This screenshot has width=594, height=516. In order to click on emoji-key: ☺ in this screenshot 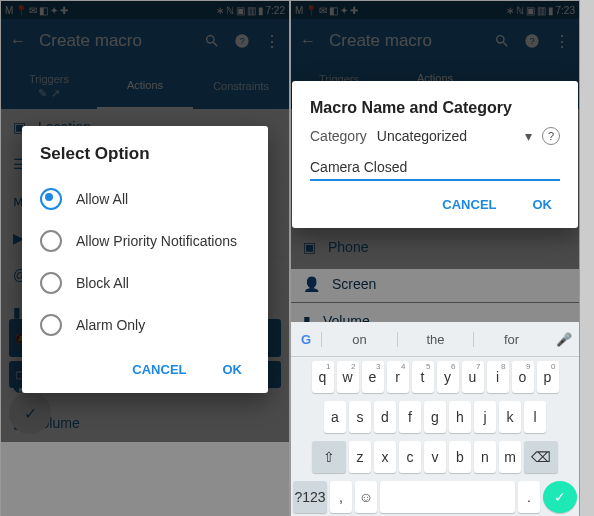, I will do `click(366, 497)`.